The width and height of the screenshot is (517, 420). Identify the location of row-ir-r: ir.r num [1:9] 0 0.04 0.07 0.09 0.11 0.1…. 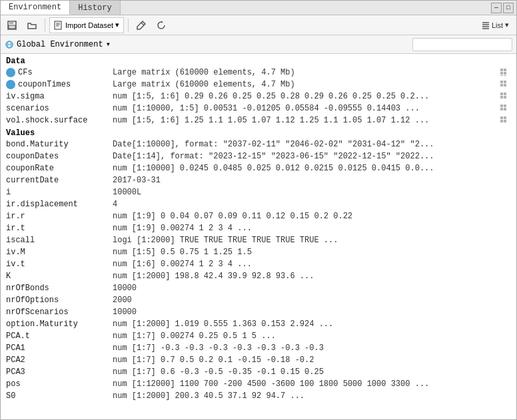
(258, 217).